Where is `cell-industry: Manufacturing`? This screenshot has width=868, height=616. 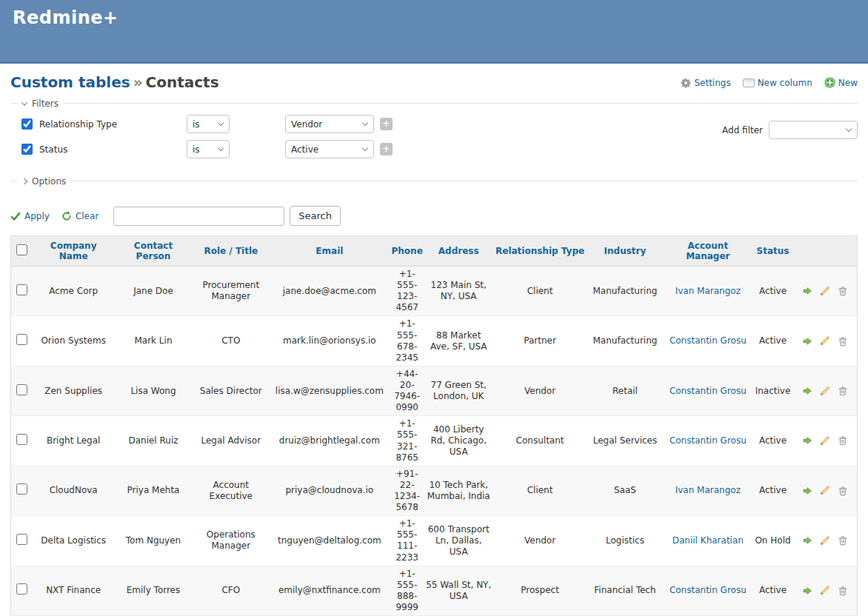 cell-industry: Manufacturing is located at coordinates (625, 341).